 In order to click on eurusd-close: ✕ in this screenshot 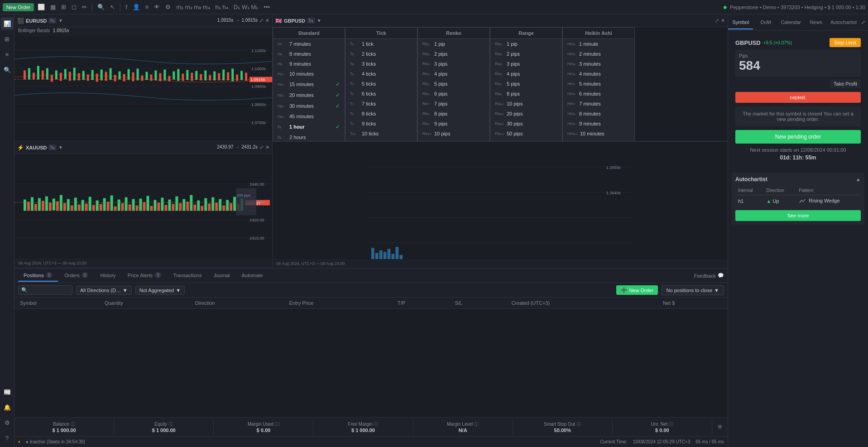, I will do `click(267, 21)`.